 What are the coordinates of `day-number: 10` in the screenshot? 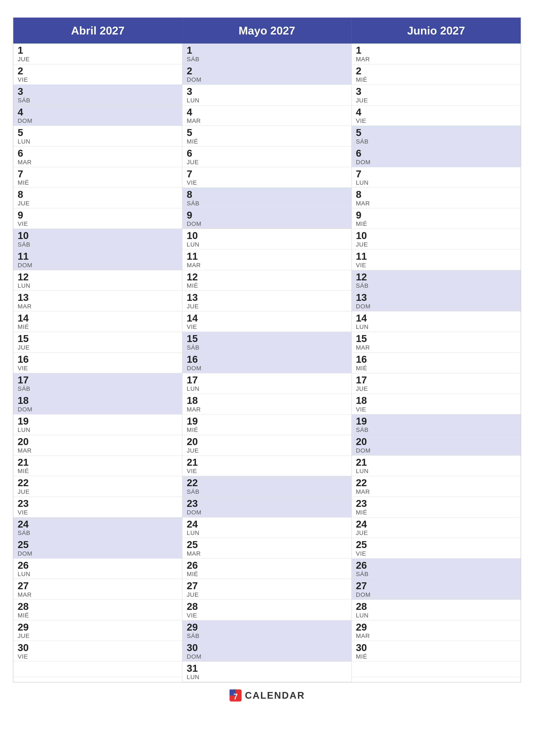 It's located at (98, 236).